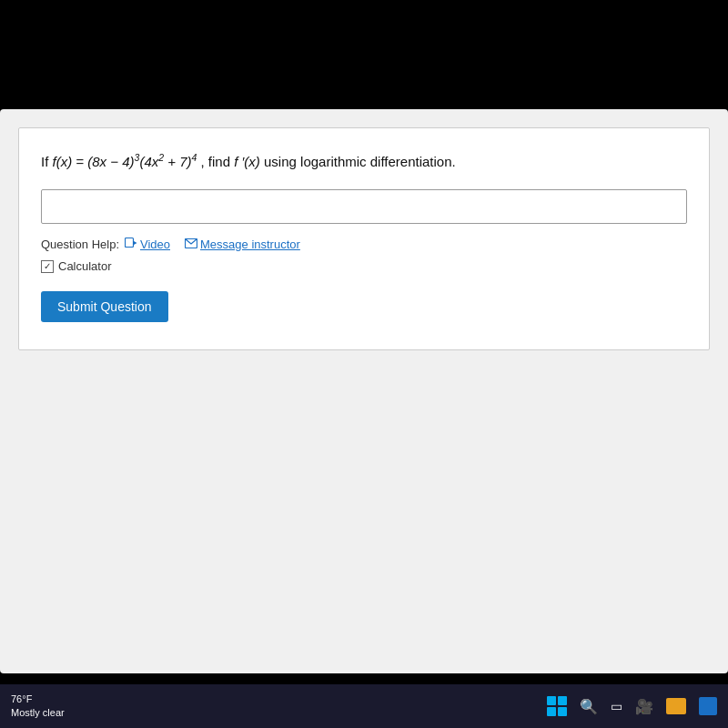  What do you see at coordinates (676, 706) in the screenshot?
I see `folder-icon` at bounding box center [676, 706].